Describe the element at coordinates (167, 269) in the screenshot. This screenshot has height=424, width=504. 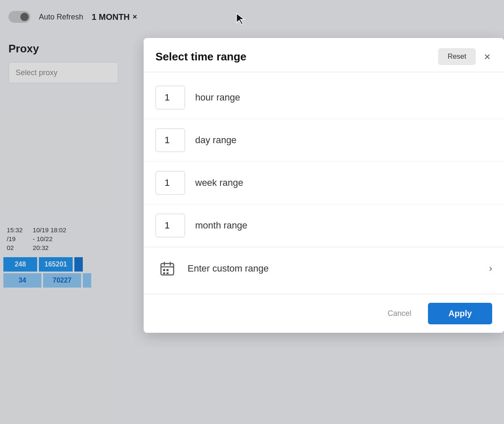
I see `calendar-icon` at that location.